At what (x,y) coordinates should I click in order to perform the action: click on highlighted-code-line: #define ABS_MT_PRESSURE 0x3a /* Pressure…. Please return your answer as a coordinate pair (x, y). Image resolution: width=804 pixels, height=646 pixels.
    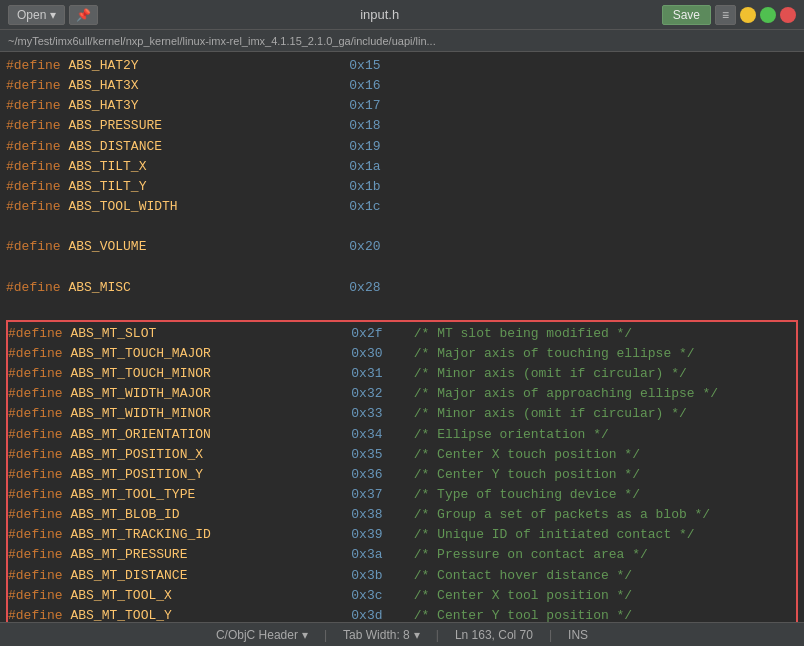
    Looking at the image, I should click on (402, 555).